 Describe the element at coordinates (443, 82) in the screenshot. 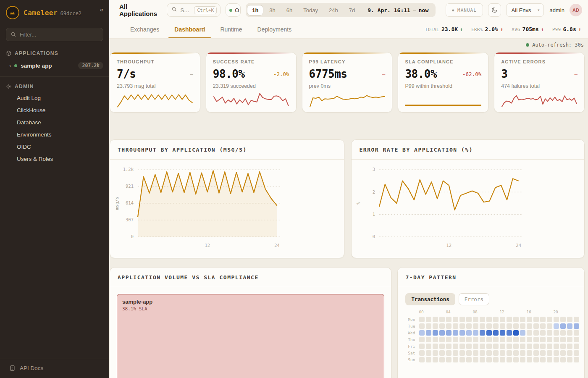

I see `kpi-card-sla-compliance: SLA COMPLIANCE38.0%-62.0%P99 within thre…` at that location.